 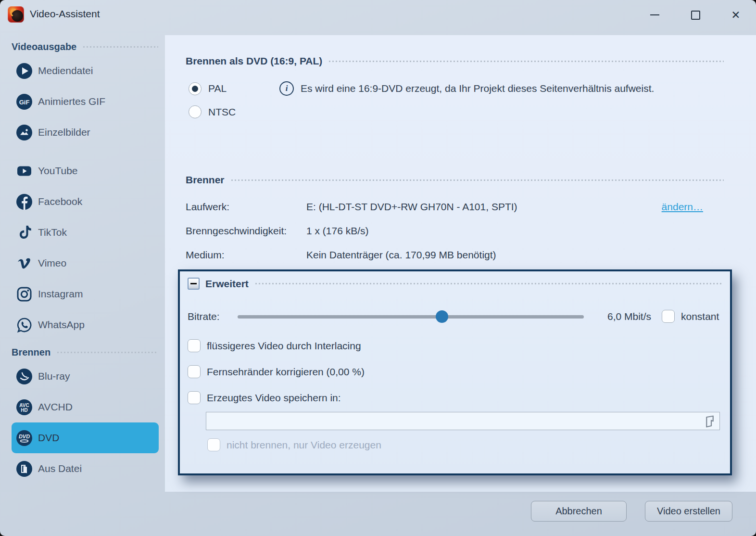 What do you see at coordinates (31, 352) in the screenshot?
I see `section-label: Brennen` at bounding box center [31, 352].